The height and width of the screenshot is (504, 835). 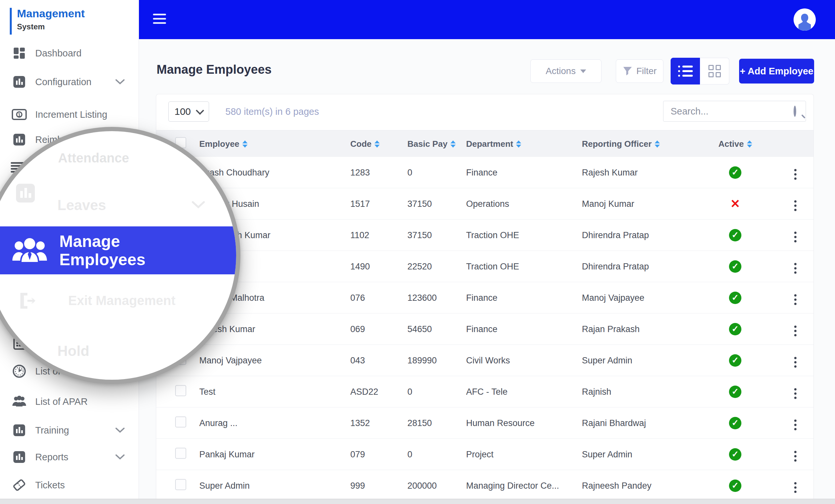 I want to click on grid-view-toggle, so click(x=715, y=71).